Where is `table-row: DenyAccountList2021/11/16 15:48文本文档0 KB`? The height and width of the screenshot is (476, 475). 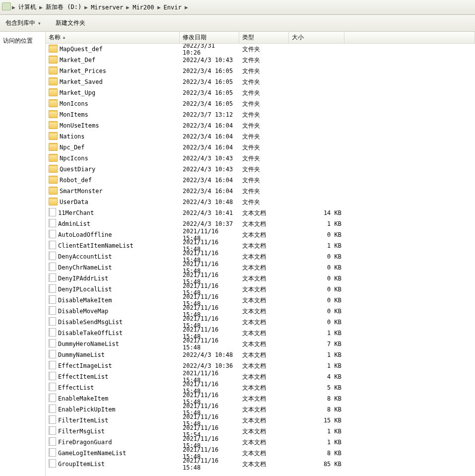 table-row: DenyAccountList2021/11/16 15:48文本文档0 KB is located at coordinates (260, 257).